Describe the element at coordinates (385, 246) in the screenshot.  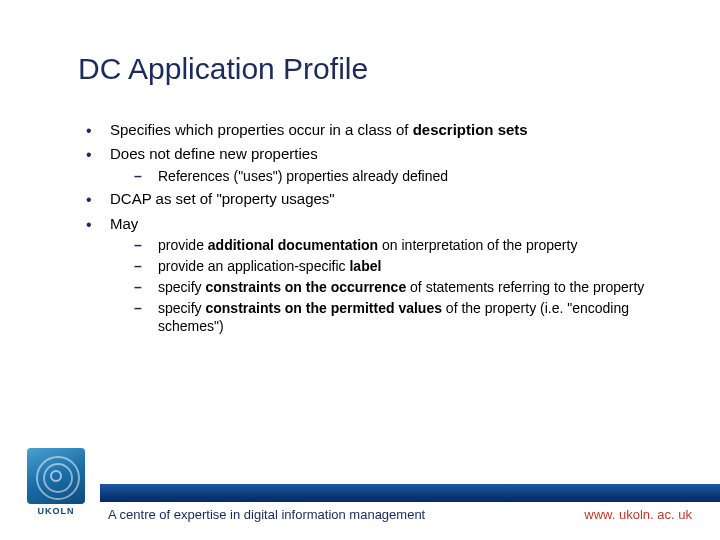
I see `sub-bullet-item: provide additional documentation on inte…` at that location.